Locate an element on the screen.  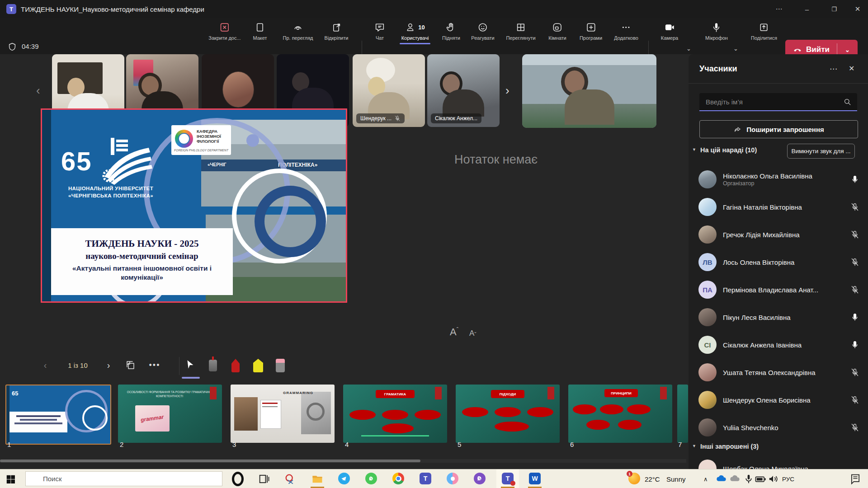
participant-row: Yuliia Shevchenko is located at coordinates (779, 427).